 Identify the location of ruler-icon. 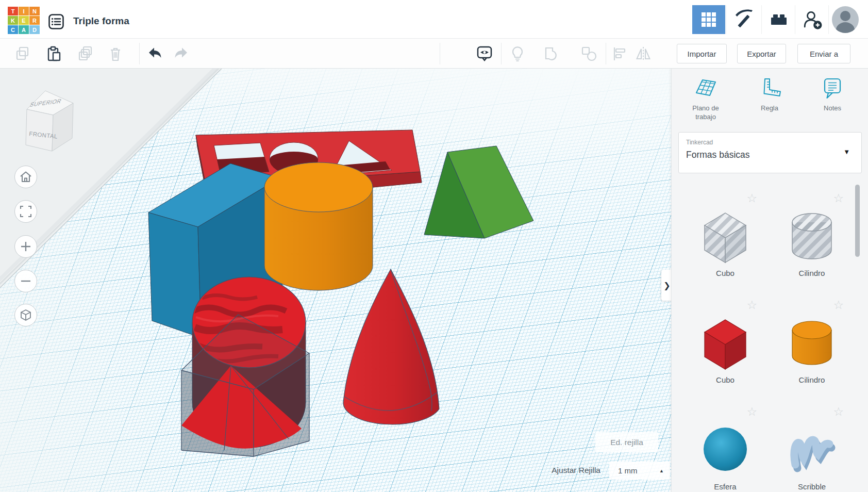
(770, 89).